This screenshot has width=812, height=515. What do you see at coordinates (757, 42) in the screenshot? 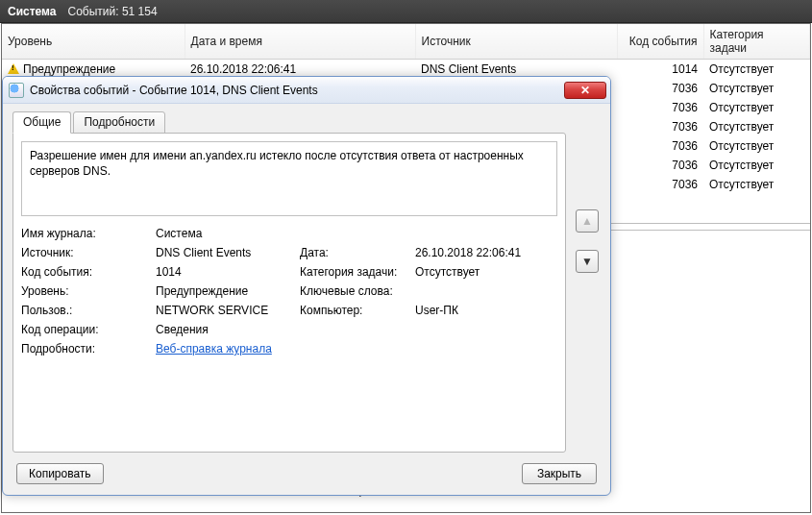
I see `col-task-cat: Категория задачи` at bounding box center [757, 42].